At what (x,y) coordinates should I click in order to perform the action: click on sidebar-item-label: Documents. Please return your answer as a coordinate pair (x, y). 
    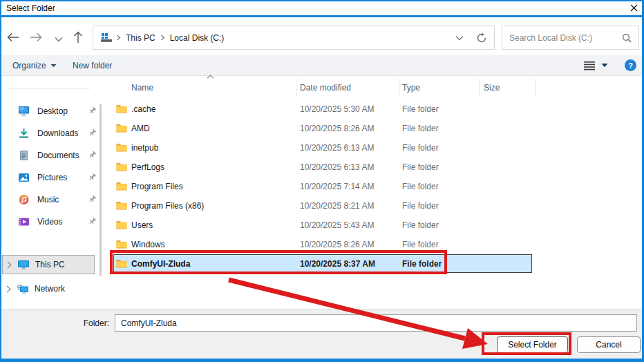
    Looking at the image, I should click on (58, 155).